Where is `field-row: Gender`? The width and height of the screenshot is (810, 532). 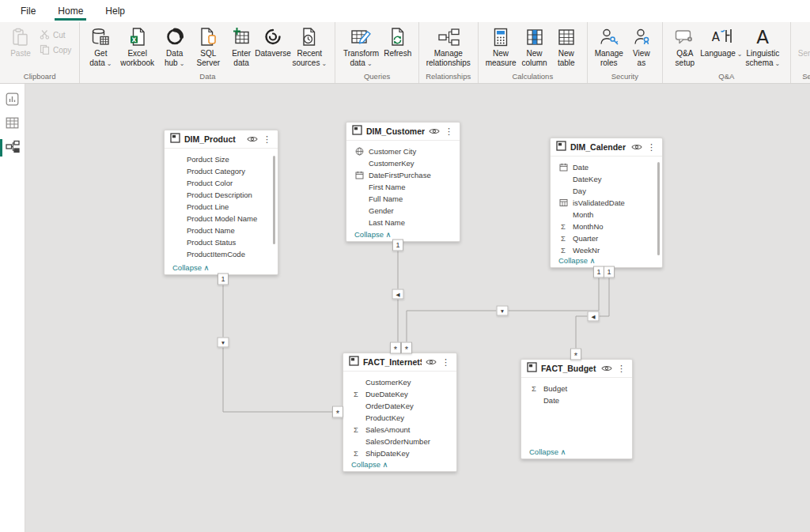
field-row: Gender is located at coordinates (403, 210).